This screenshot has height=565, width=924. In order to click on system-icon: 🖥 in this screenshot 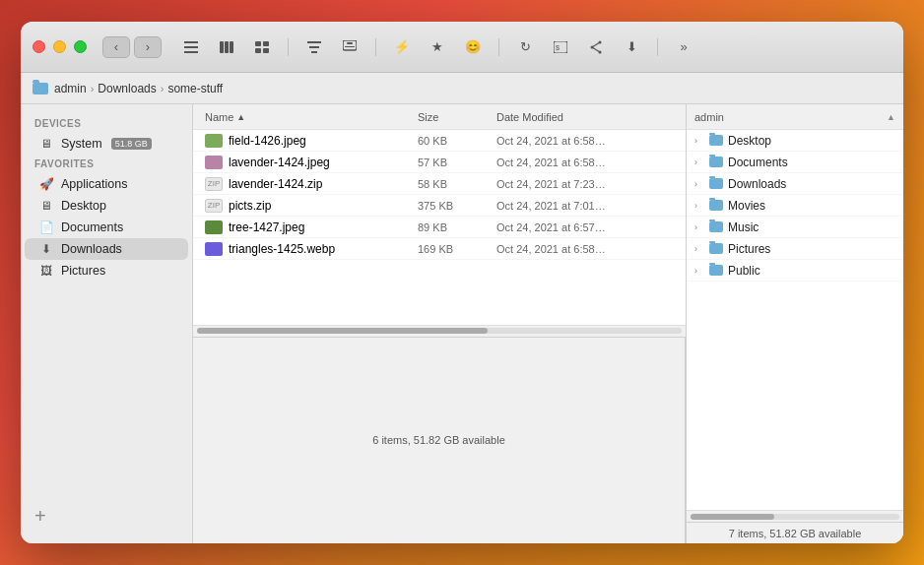, I will do `click(46, 144)`.